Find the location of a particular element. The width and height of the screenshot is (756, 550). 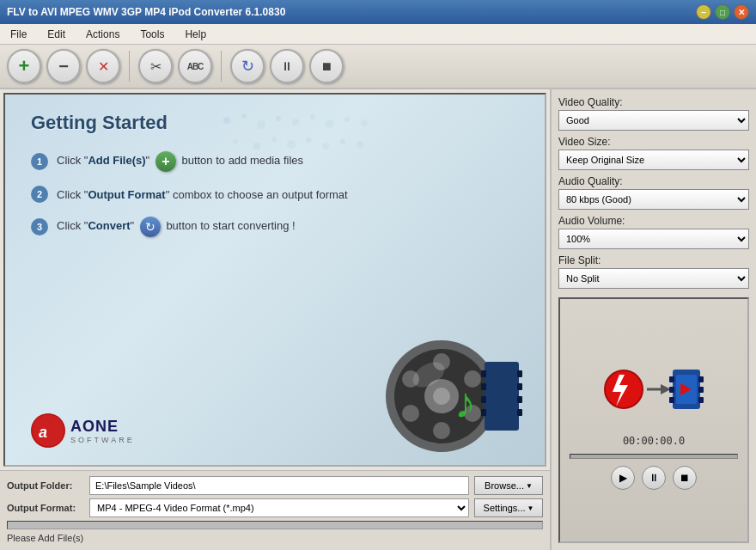

aone-icon: a is located at coordinates (48, 431).